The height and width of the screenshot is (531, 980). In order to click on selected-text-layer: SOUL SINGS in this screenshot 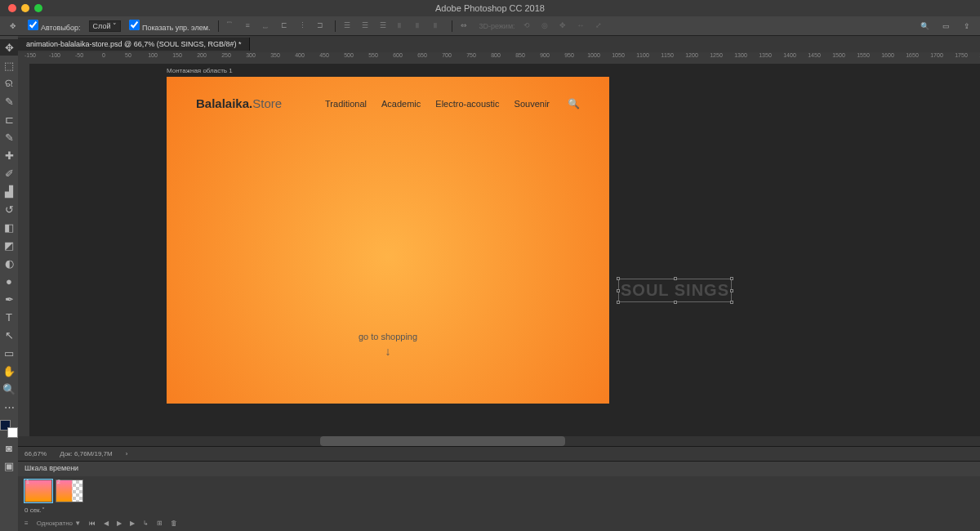, I will do `click(675, 291)`.